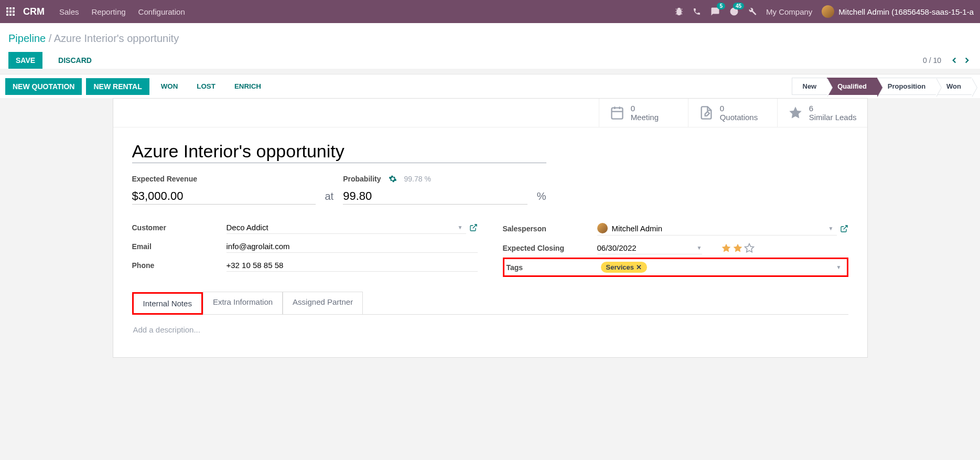  Describe the element at coordinates (738, 248) in the screenshot. I see `priority-stars` at that location.